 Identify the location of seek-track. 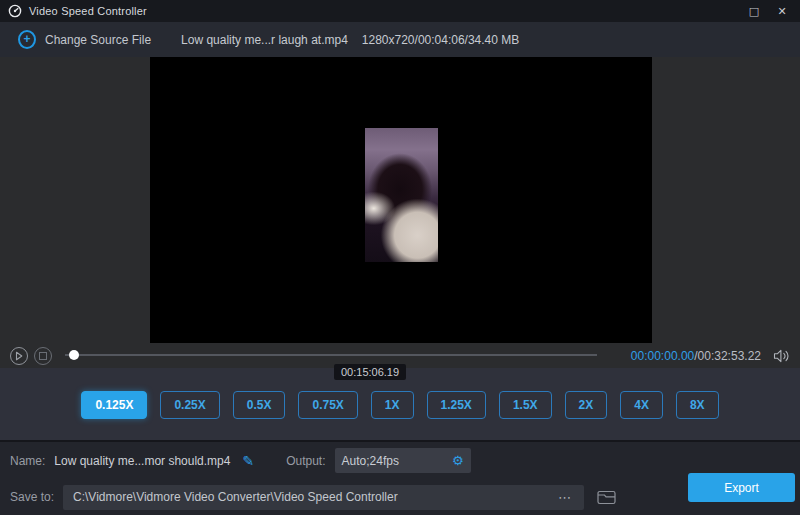
(331, 355).